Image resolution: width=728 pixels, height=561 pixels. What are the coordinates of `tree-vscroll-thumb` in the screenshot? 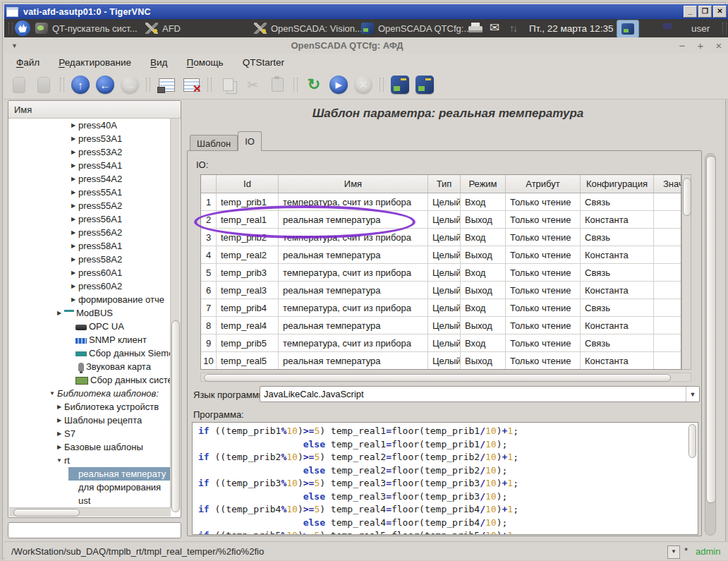 It's located at (176, 416).